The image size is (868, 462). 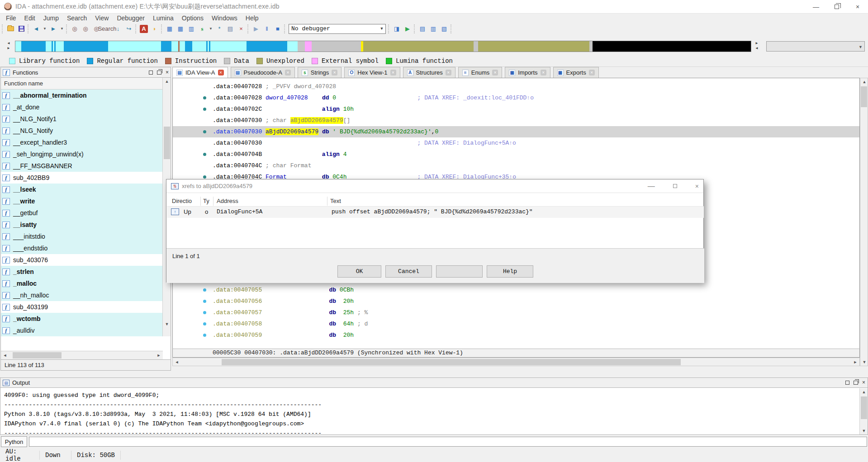 I want to click on debugger-attach-button: ◨, so click(x=397, y=29).